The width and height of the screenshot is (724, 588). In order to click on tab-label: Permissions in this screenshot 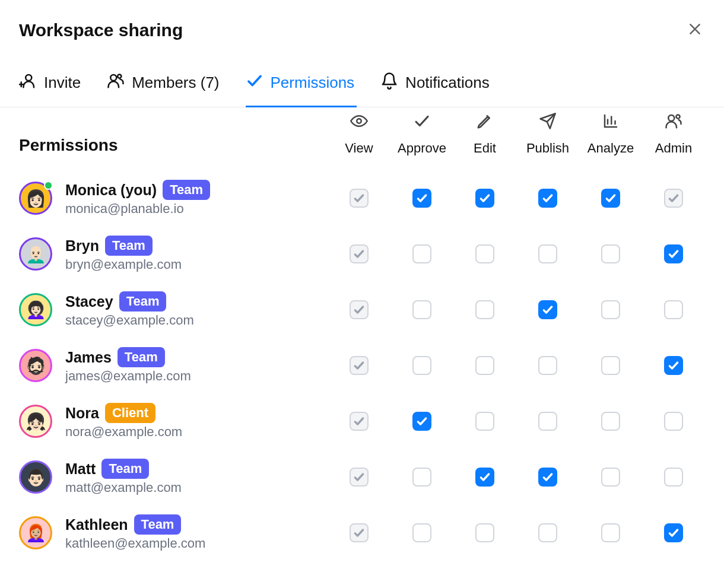, I will do `click(313, 83)`.